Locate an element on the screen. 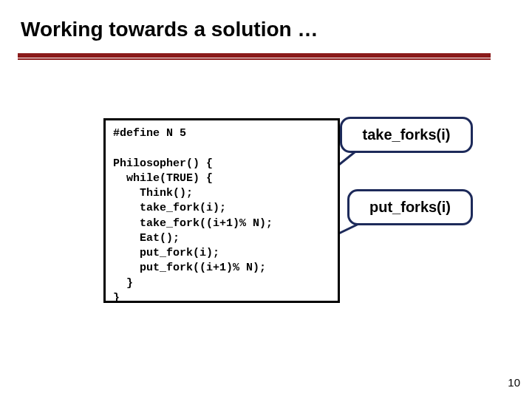 The image size is (532, 399). code-line: Eat(); is located at coordinates (146, 238).